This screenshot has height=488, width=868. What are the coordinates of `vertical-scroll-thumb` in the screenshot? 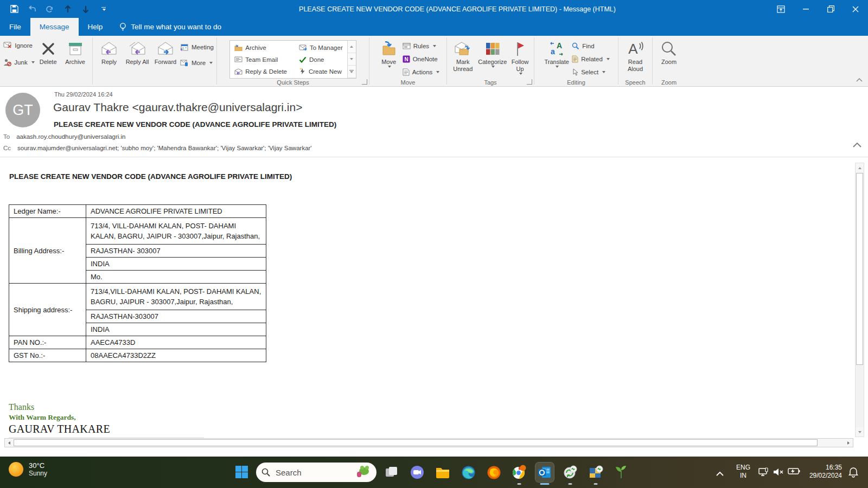 It's located at (859, 269).